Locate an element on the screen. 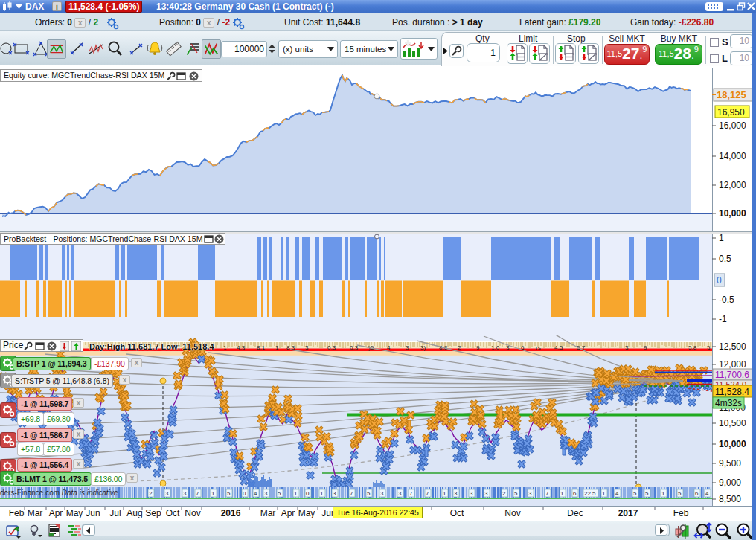 The image size is (756, 540). svg-text: 9,500 is located at coordinates (730, 463).